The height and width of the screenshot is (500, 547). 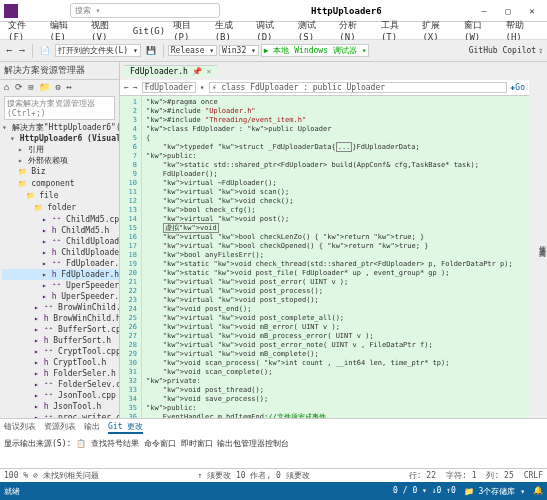 I want to click on output-btn: 查找符号结果, so click(x=112, y=444).